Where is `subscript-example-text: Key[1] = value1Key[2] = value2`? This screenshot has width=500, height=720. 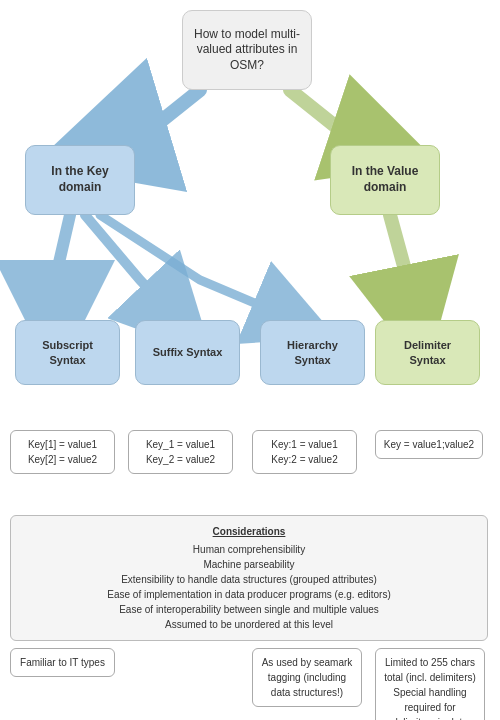 subscript-example-text: Key[1] = value1Key[2] = value2 is located at coordinates (62, 452).